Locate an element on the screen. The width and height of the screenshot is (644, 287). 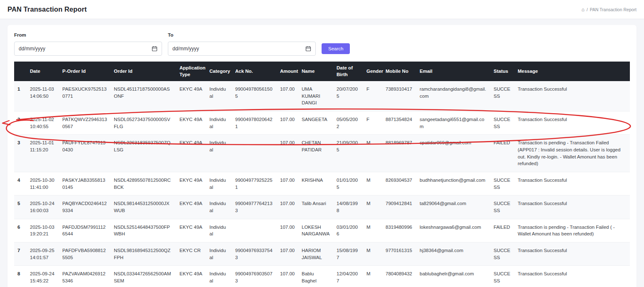
table-row: 32025-11-01 11:15:20PAUFFYDL87470130430N… is located at coordinates (322, 153).